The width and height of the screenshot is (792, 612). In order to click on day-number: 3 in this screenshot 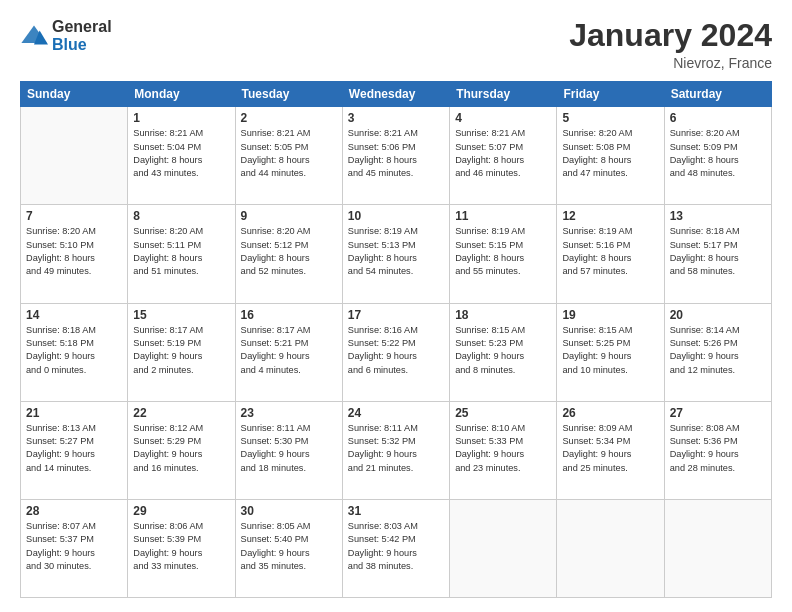, I will do `click(396, 118)`.